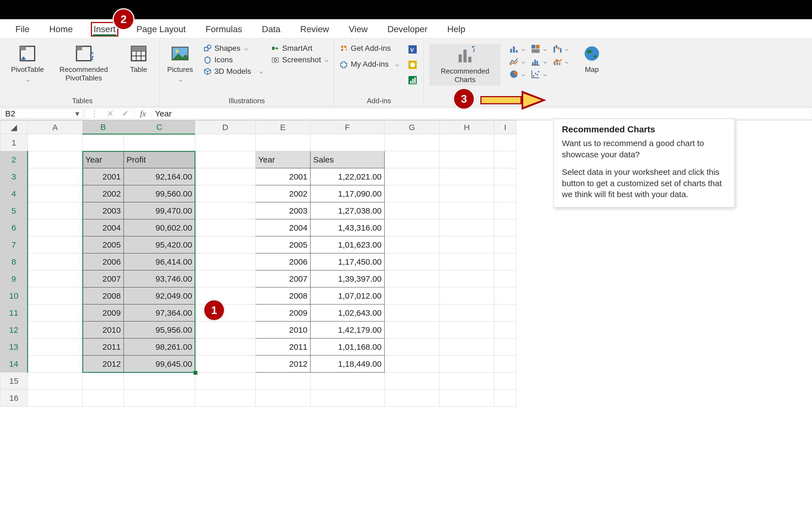 The image size is (812, 518). What do you see at coordinates (560, 61) in the screenshot?
I see `combo-chart-button: ⌵` at bounding box center [560, 61].